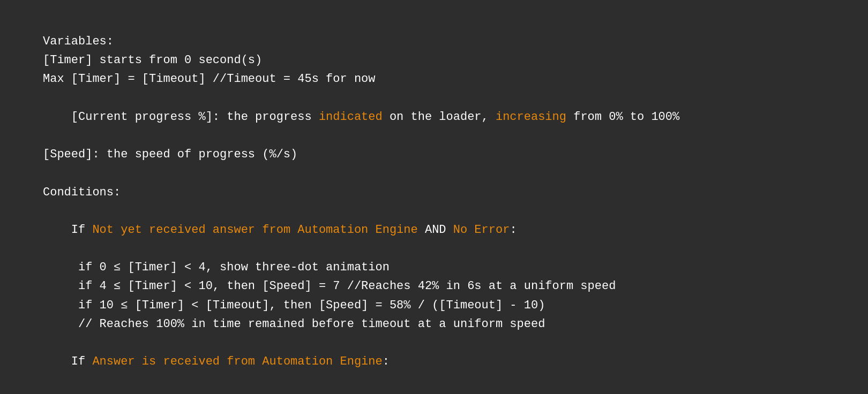 This screenshot has width=868, height=394. I want to click on var3-text4: 0%, so click(616, 117).